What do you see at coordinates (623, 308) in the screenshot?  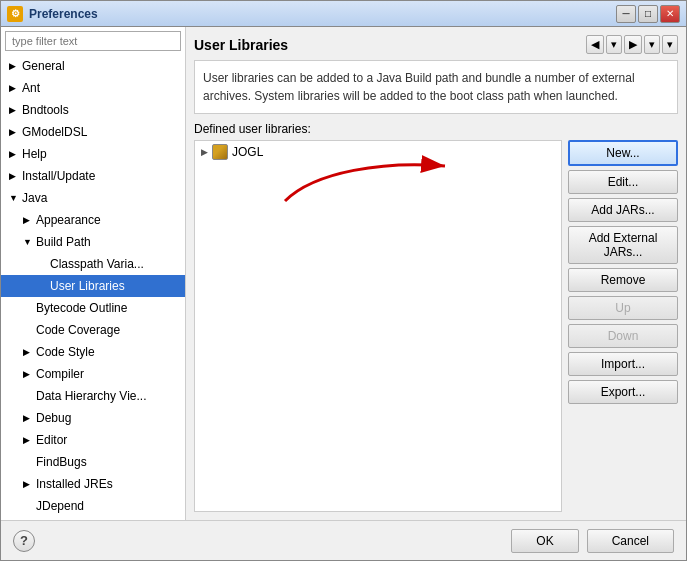 I see `up-button: Up` at bounding box center [623, 308].